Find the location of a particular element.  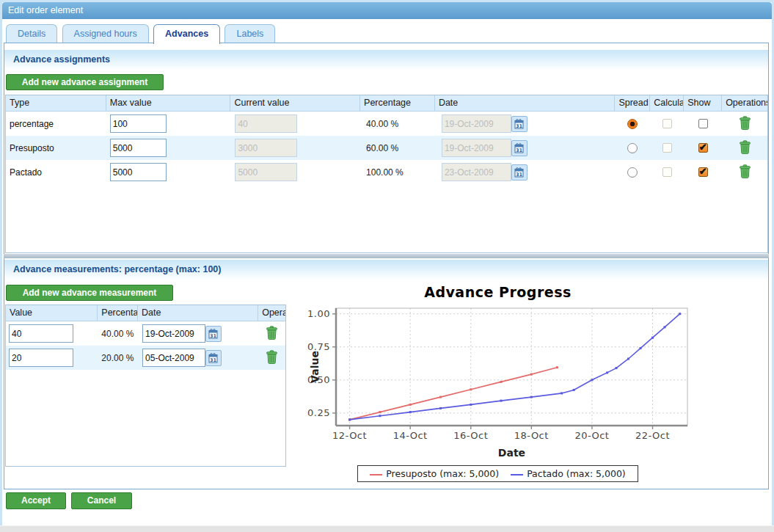

svg-text: 14-Oct is located at coordinates (411, 436).